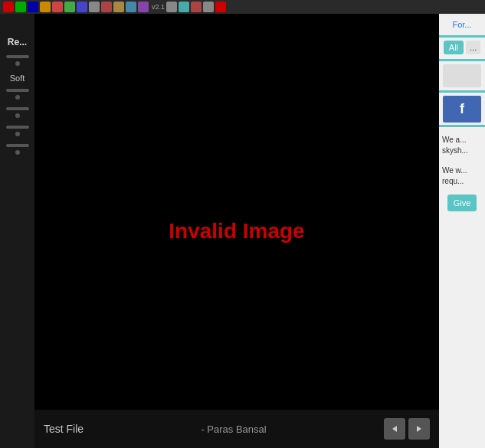 The image size is (485, 448). What do you see at coordinates (462, 25) in the screenshot?
I see `right-top-link: For...` at bounding box center [462, 25].